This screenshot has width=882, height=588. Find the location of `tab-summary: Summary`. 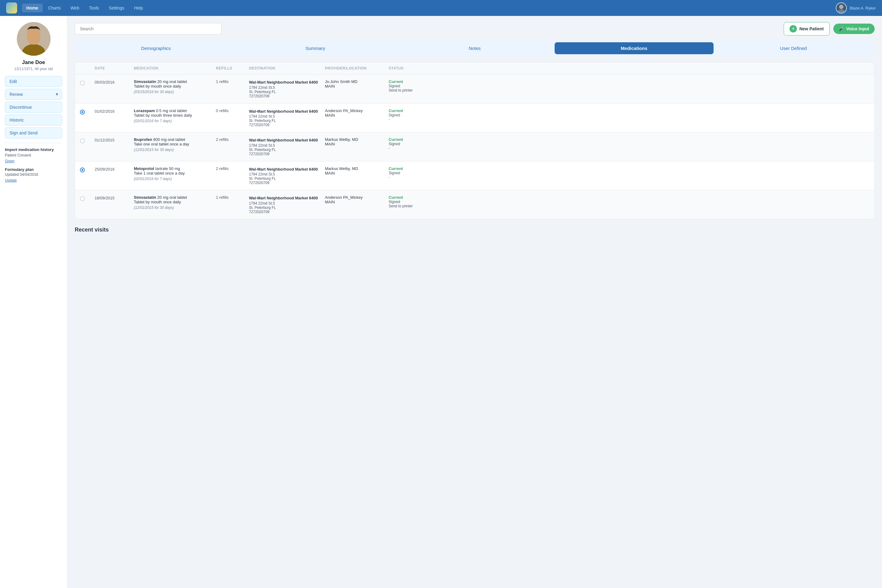

tab-summary: Summary is located at coordinates (315, 48).